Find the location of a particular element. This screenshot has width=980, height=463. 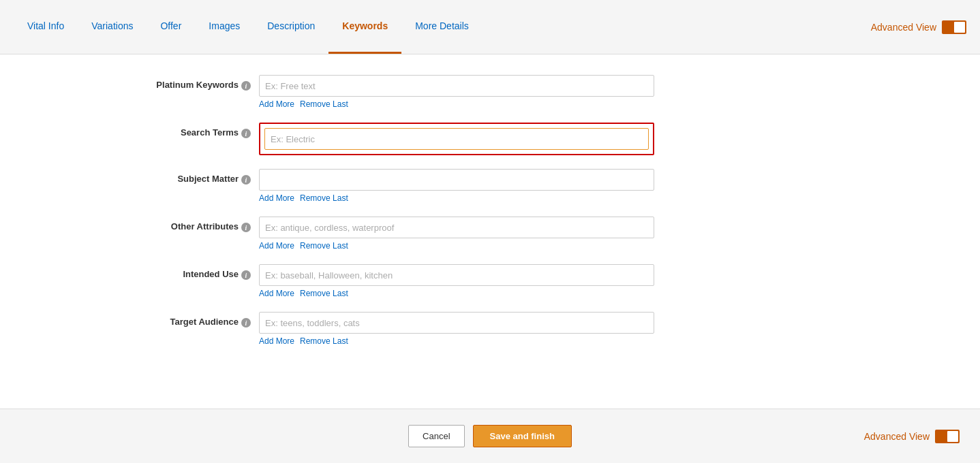

toggle-switch-bottom is located at coordinates (947, 436).